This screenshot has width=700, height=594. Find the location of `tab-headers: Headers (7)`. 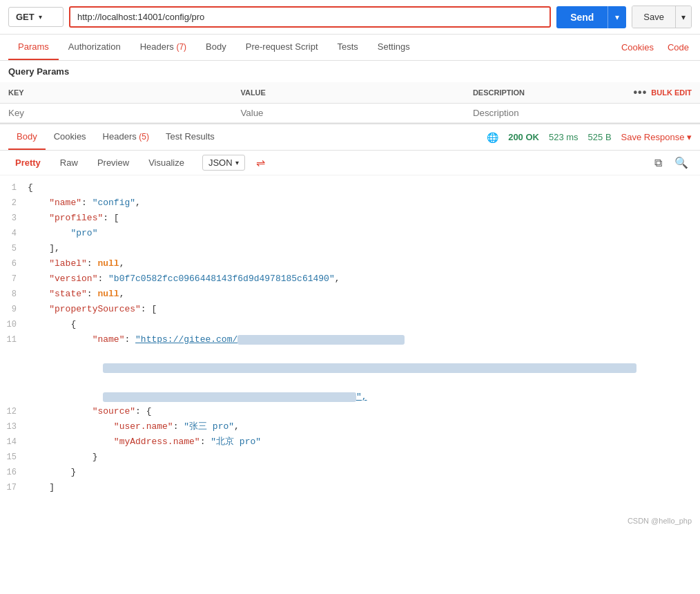

tab-headers: Headers (7) is located at coordinates (163, 47).